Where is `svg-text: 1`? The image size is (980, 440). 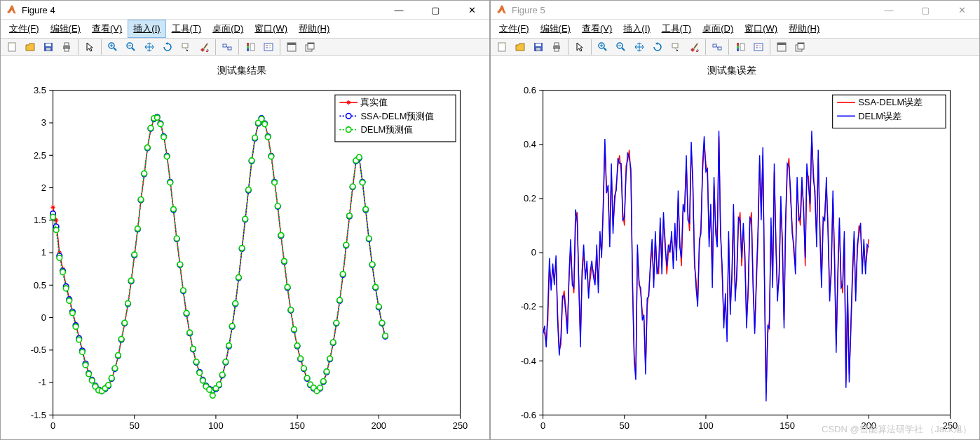 svg-text: 1 is located at coordinates (43, 253).